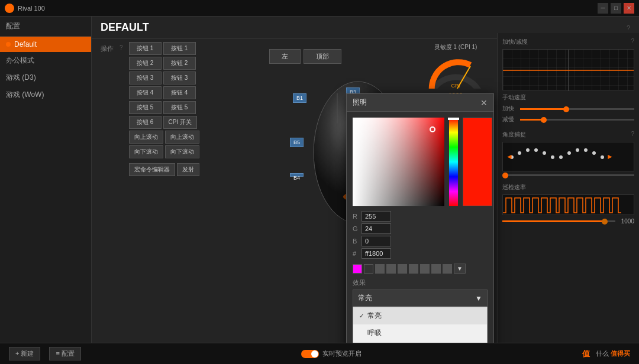 Image resolution: width=639 pixels, height=364 pixels. I want to click on effects-menu: ✓ 常亮 ✓ 呼吸 ✓ ColorShift, so click(420, 325).